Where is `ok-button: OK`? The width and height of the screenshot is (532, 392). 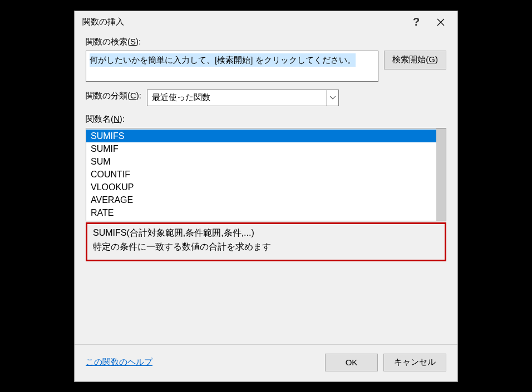
ok-button: OK is located at coordinates (352, 363).